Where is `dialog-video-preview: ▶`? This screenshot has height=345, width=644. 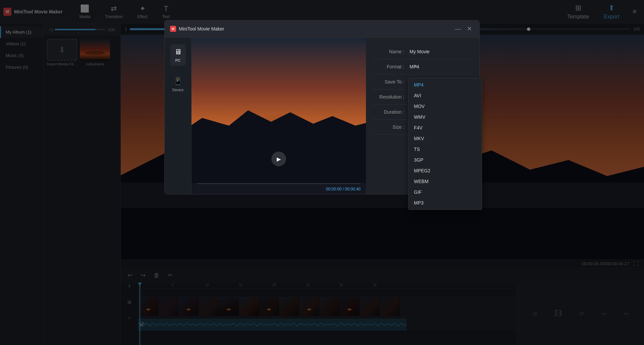 dialog-video-preview: ▶ is located at coordinates (279, 110).